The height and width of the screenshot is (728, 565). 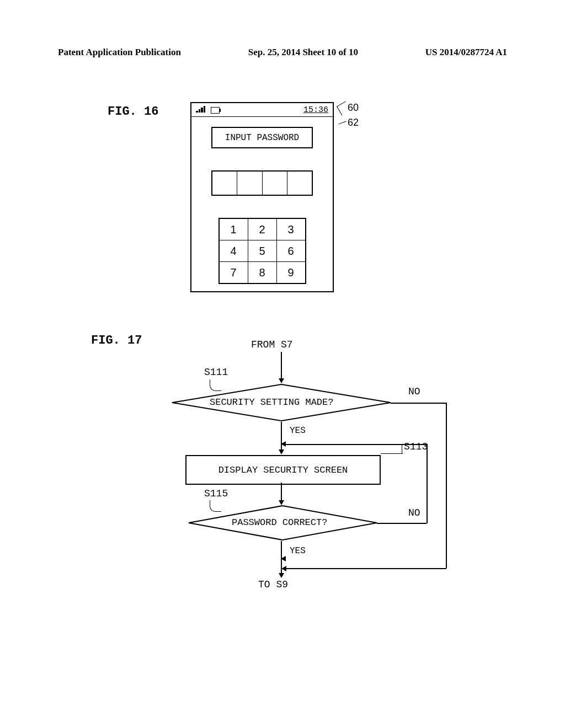 What do you see at coordinates (414, 513) in the screenshot?
I see `branch-no-2: NO` at bounding box center [414, 513].